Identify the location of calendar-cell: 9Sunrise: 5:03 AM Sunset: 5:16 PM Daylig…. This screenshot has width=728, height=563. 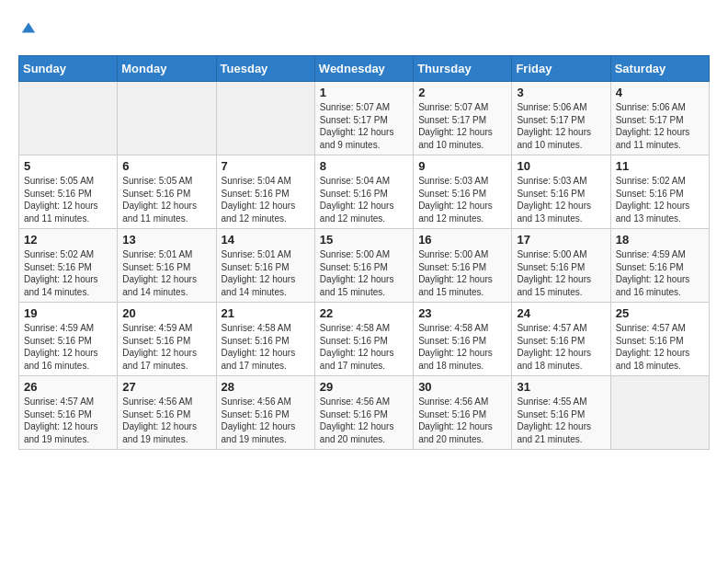
(463, 192).